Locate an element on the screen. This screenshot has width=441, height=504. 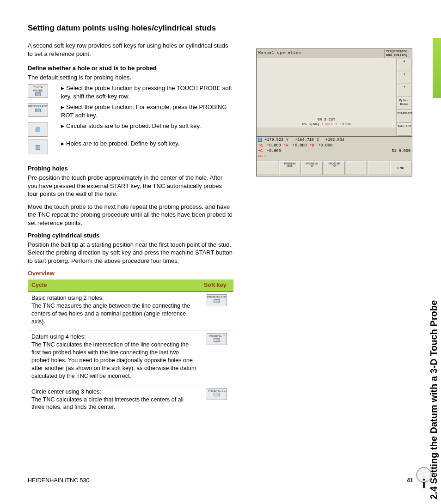
default-note: The default setting is for probing holes… is located at coordinates (130, 78).